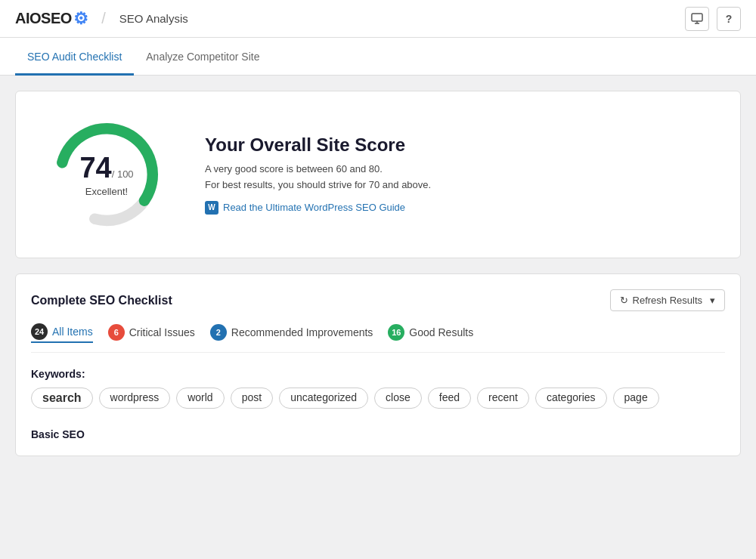 Image resolution: width=756 pixels, height=559 pixels. What do you see at coordinates (106, 168) in the screenshot?
I see `gauge-score: 74/ 100` at bounding box center [106, 168].